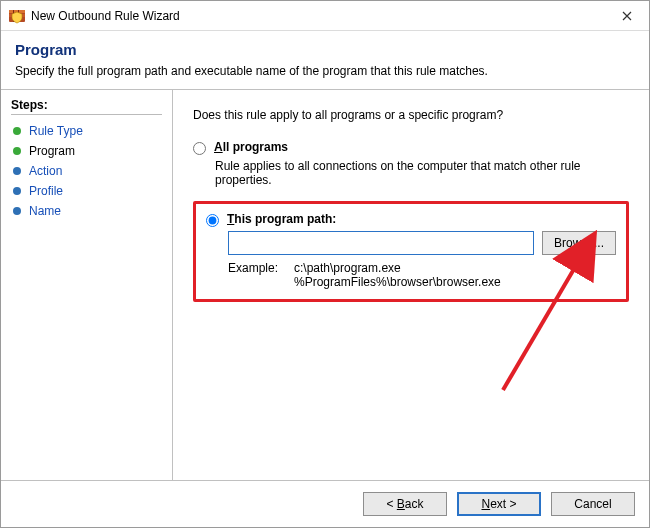 Image resolution: width=650 pixels, height=528 pixels. I want to click on next-button: Next >, so click(499, 504).